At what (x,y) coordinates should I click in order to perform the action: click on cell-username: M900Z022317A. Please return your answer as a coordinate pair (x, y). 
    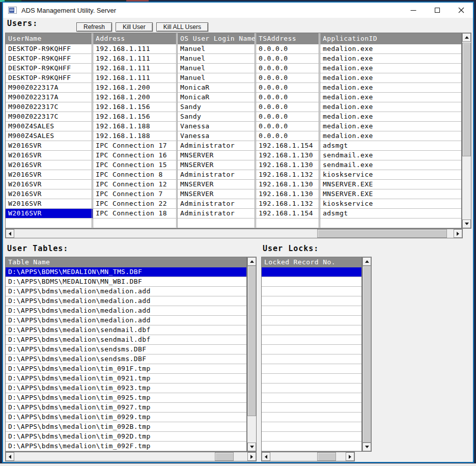
    Looking at the image, I should click on (49, 88).